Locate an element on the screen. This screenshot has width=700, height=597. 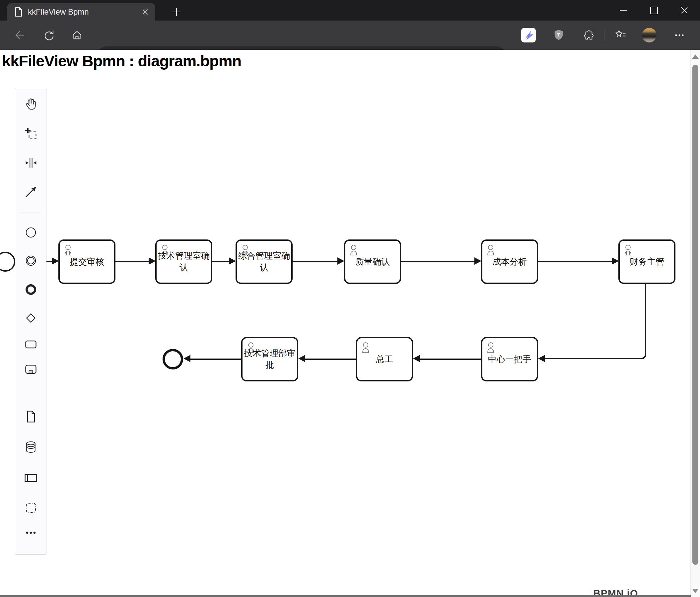
flow-t4-to-t5 is located at coordinates (438, 262).